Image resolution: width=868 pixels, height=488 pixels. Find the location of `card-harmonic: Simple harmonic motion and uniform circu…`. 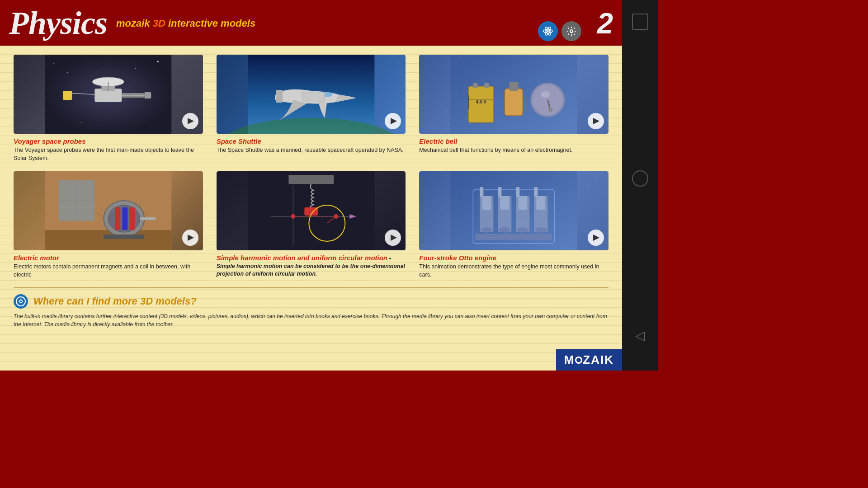

card-harmonic: Simple harmonic motion and uniform circu… is located at coordinates (311, 225).